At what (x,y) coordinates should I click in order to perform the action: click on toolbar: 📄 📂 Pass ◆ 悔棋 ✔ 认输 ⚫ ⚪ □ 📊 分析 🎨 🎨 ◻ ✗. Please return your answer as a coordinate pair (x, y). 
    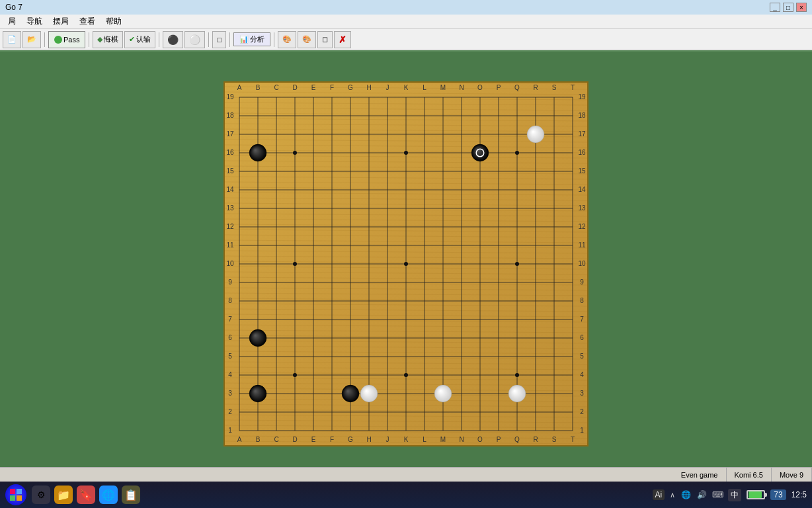
    Looking at the image, I should click on (406, 40).